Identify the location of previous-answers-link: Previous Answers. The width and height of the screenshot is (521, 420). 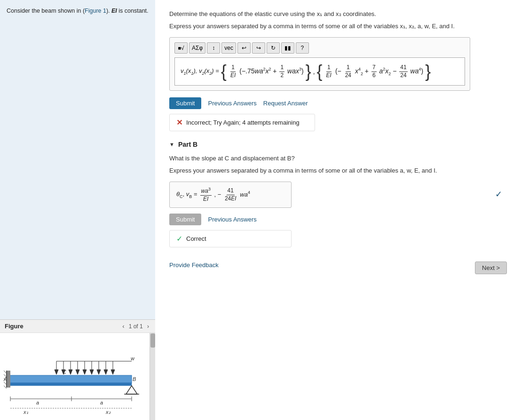
(232, 103).